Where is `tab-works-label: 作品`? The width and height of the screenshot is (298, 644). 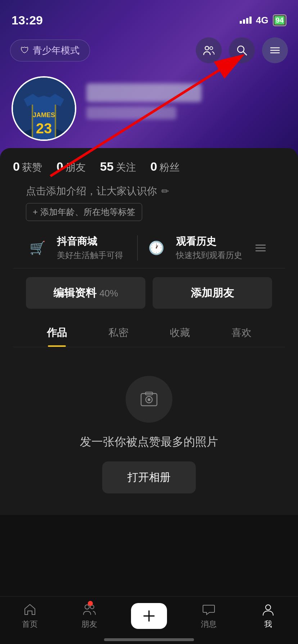
tab-works-label: 作品 is located at coordinates (57, 333).